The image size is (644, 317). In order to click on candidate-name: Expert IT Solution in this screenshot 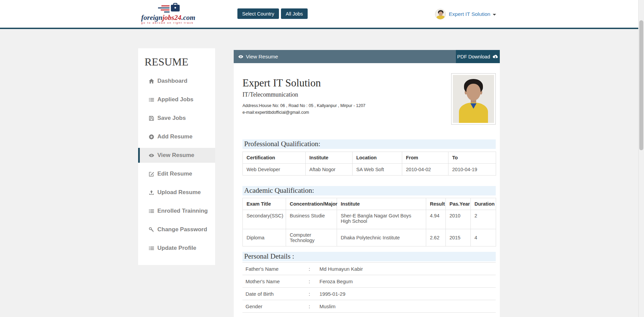, I will do `click(282, 83)`.